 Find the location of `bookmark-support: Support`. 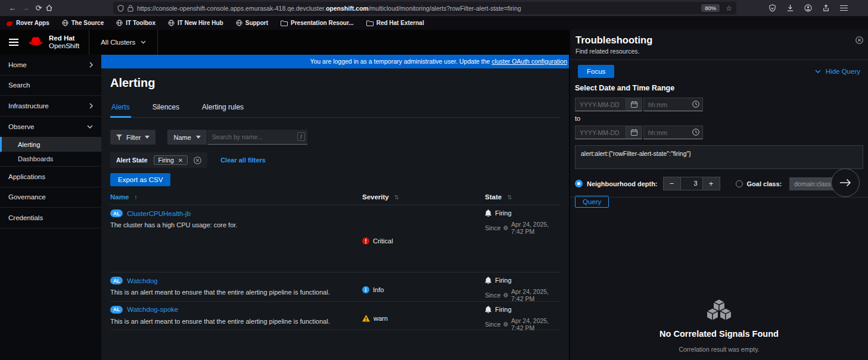

bookmark-support: Support is located at coordinates (252, 23).